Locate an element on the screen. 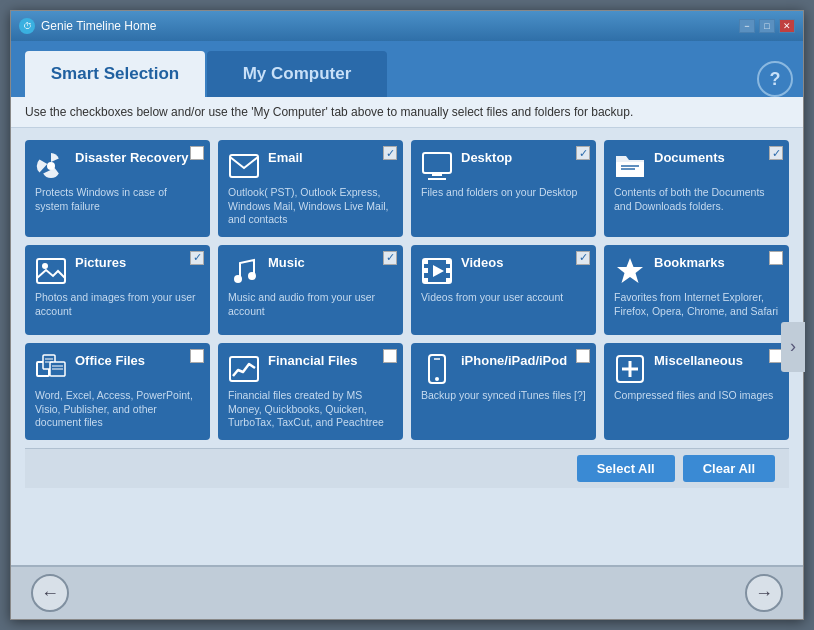 This screenshot has width=814, height=630. card-iphone-ipad: iPhone/iPad/iPod Backup your synced iTun… is located at coordinates (504, 392).